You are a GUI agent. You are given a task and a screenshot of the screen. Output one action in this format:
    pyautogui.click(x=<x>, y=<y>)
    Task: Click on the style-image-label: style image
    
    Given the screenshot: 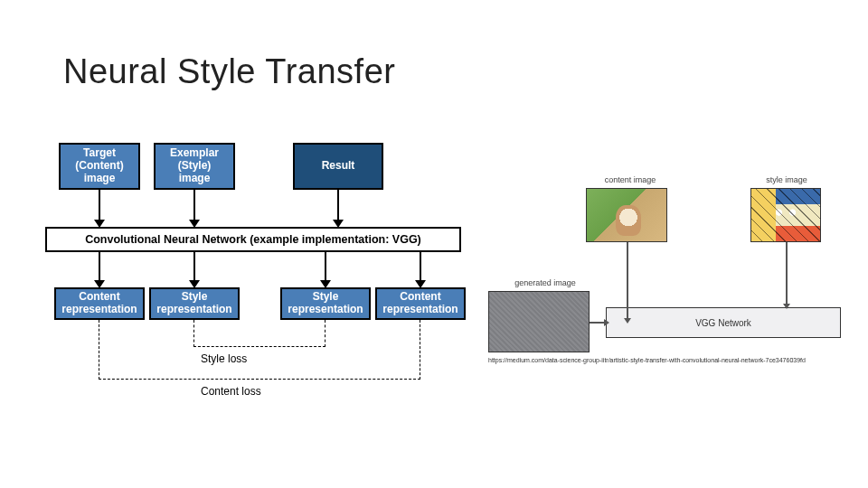 What is the action you would take?
    pyautogui.click(x=787, y=180)
    